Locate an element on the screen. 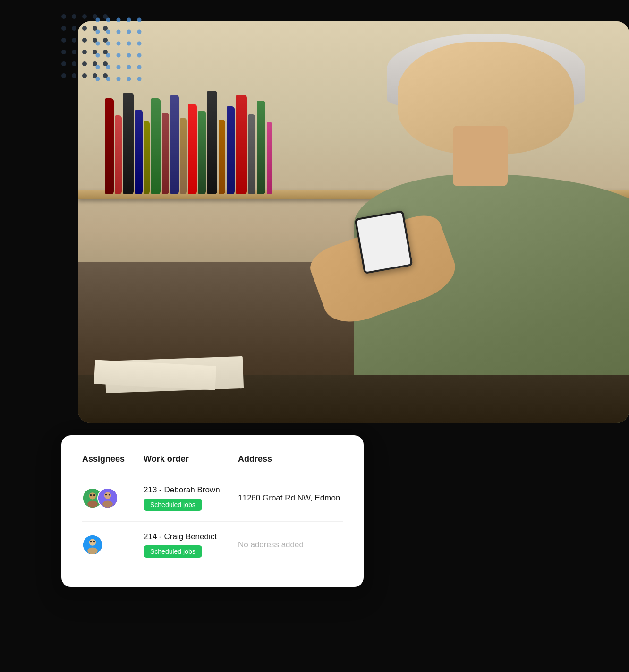  header-assignees: Assignees is located at coordinates (113, 459).